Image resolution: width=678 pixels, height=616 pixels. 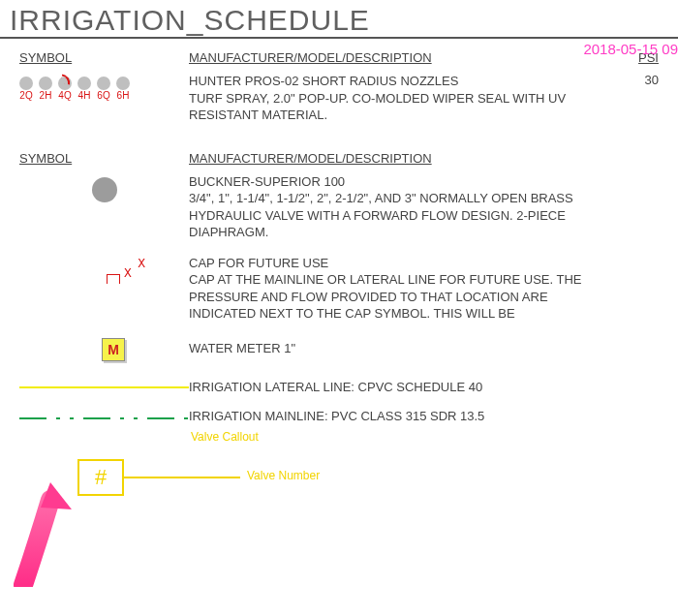 I want to click on nozzle-6q: 6Q, so click(x=104, y=89).